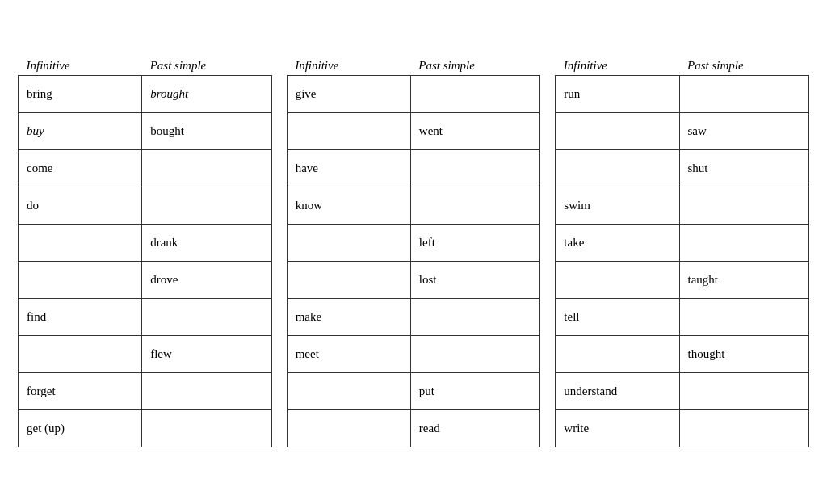 This screenshot has width=827, height=504. I want to click on infinitive-cell: do, so click(81, 206).